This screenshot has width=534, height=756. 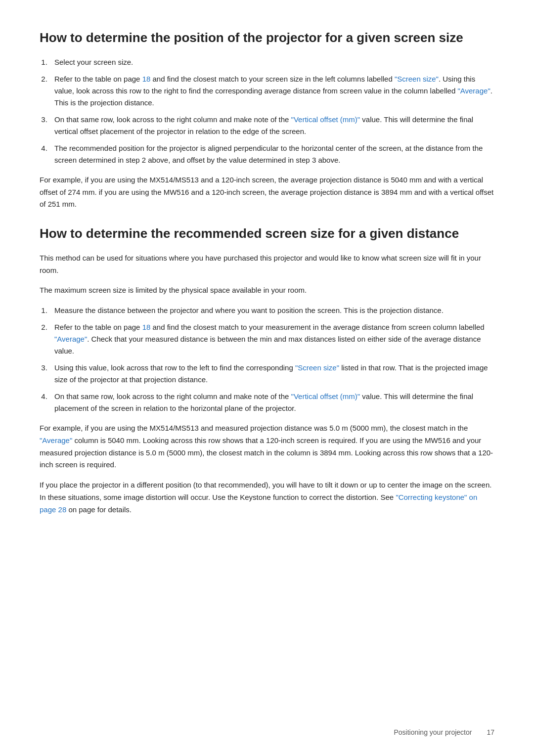 What do you see at coordinates (98, 79) in the screenshot?
I see `section1-step2-text-before: Refer to the table on page` at bounding box center [98, 79].